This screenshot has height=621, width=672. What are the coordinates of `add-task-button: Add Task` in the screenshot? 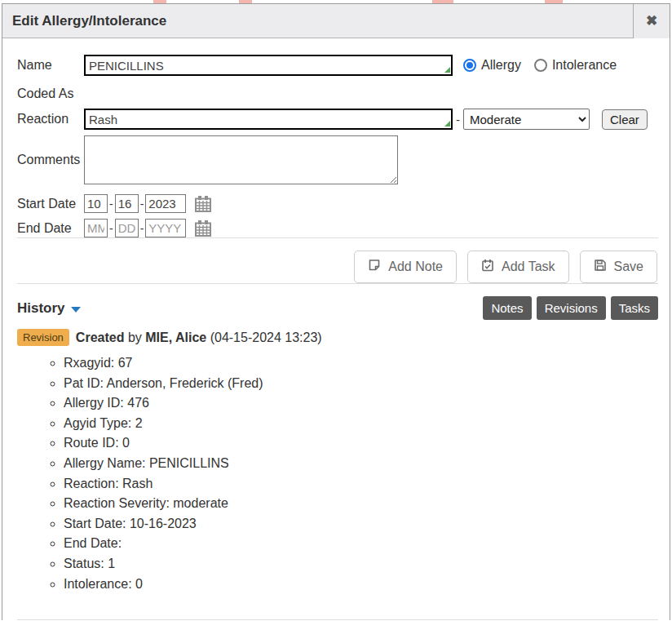 It's located at (519, 267).